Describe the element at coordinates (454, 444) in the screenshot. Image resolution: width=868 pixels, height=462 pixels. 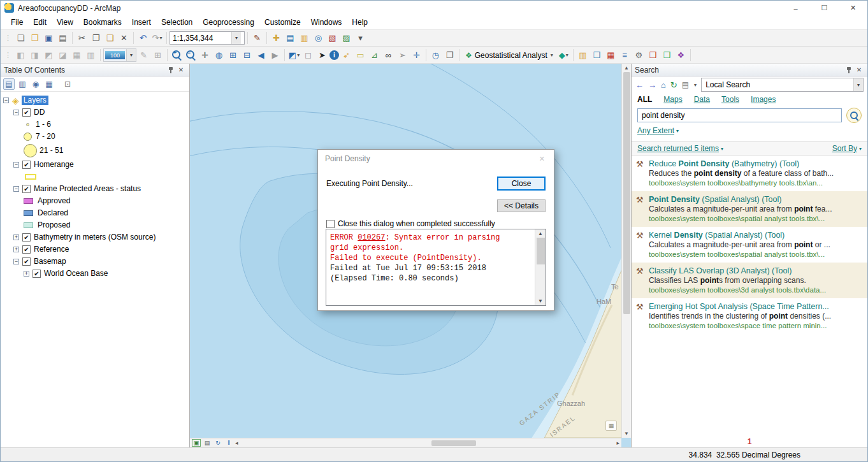
I see `map-hscroll-thumb` at that location.